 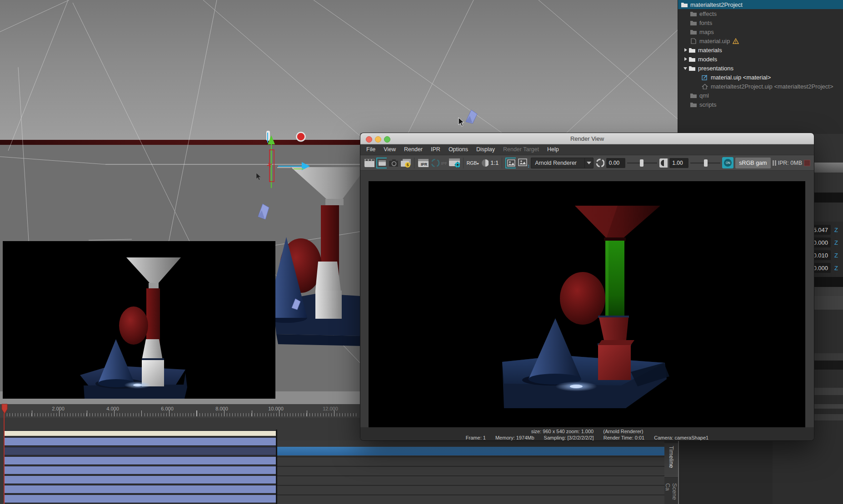 I want to click on contrast-icon, so click(x=663, y=163).